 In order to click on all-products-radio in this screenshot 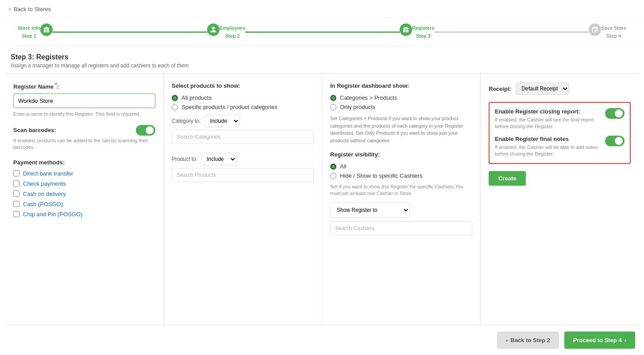, I will do `click(175, 98)`.